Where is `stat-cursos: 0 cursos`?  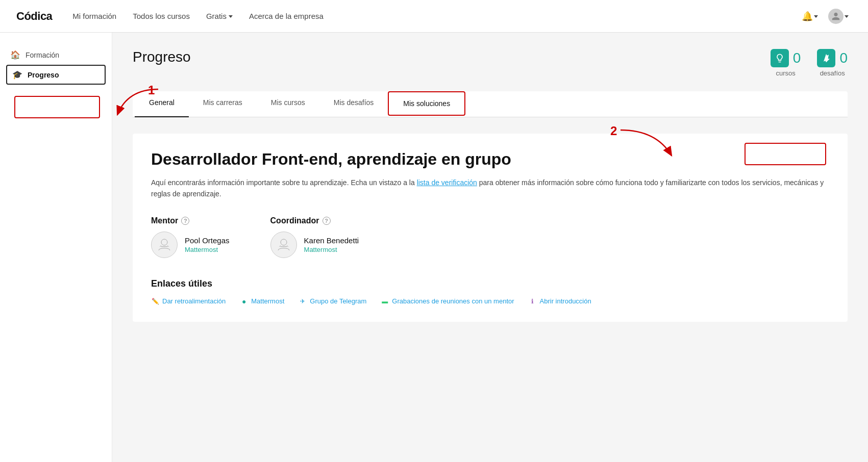 stat-cursos: 0 cursos is located at coordinates (786, 63).